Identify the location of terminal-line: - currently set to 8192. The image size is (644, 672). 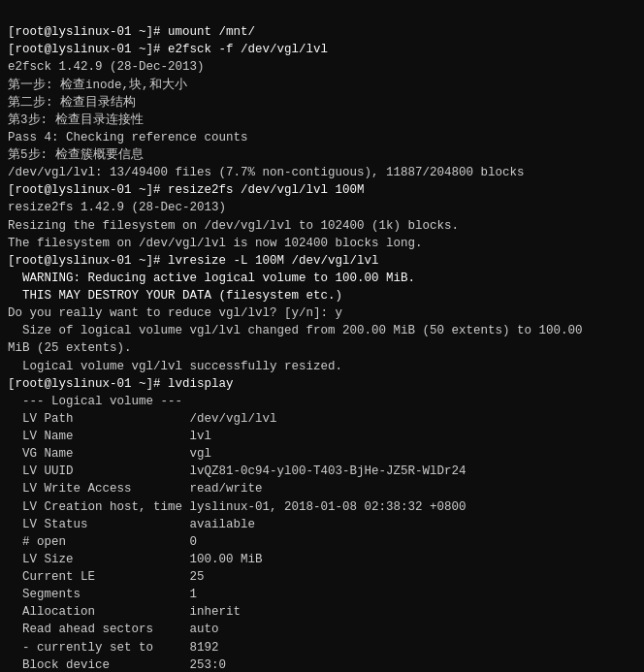
(322, 648).